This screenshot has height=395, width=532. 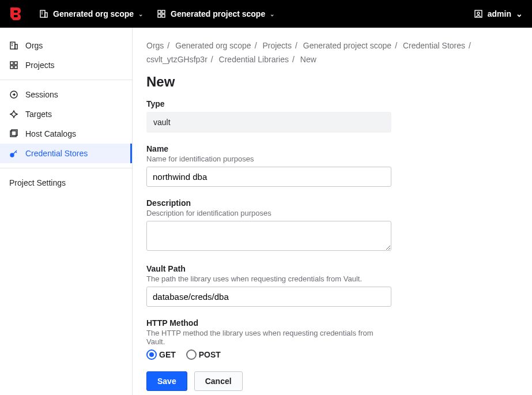 What do you see at coordinates (167, 355) in the screenshot?
I see `radio-label: GET` at bounding box center [167, 355].